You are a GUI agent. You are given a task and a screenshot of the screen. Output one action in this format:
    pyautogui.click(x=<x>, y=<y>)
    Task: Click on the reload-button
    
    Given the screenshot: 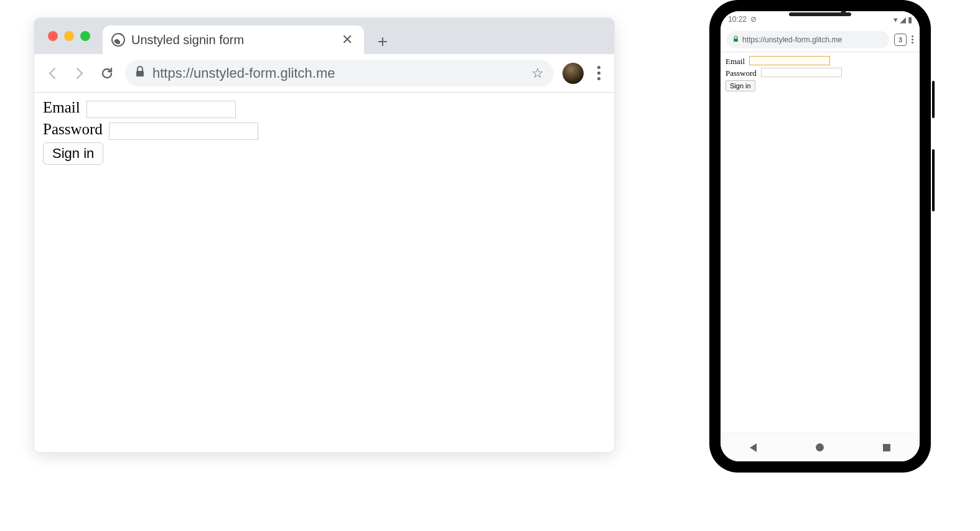 What is the action you would take?
    pyautogui.click(x=107, y=73)
    